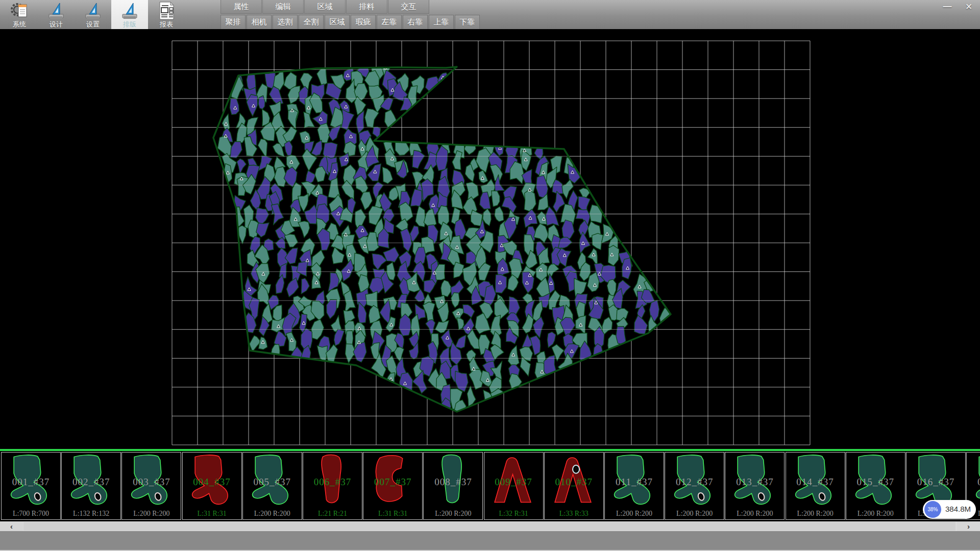 Image resolution: width=980 pixels, height=551 pixels. What do you see at coordinates (694, 482) in the screenshot?
I see `part-label: 012_#37` at bounding box center [694, 482].